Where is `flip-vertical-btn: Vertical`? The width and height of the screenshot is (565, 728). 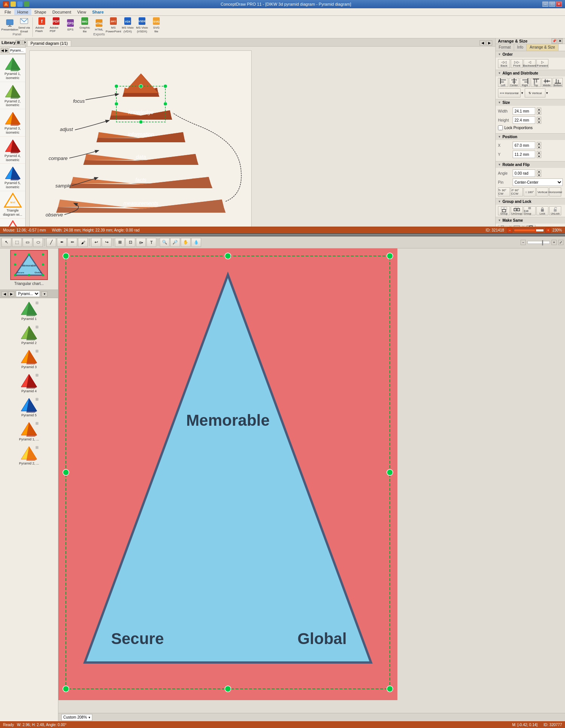
flip-vertical-btn: Vertical is located at coordinates (542, 192).